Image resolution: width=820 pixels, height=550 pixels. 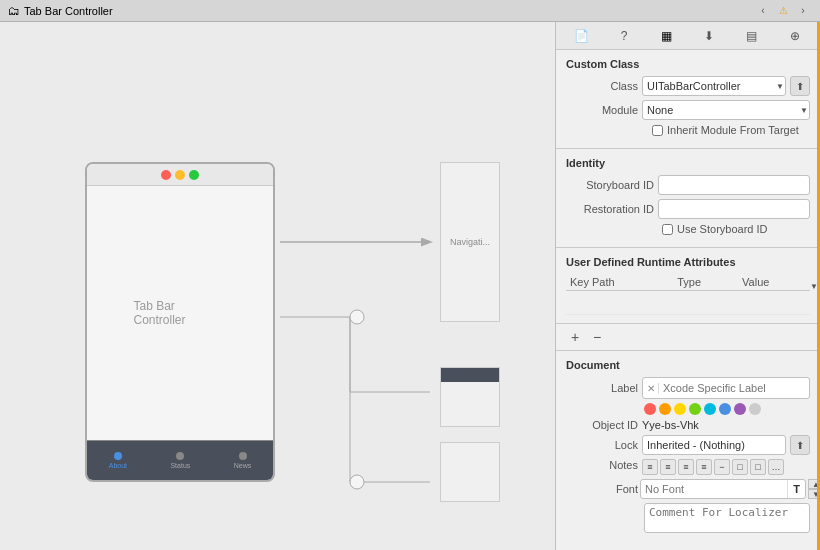 What do you see at coordinates (688, 303) in the screenshot?
I see `runtime-empty-row` at bounding box center [688, 303].